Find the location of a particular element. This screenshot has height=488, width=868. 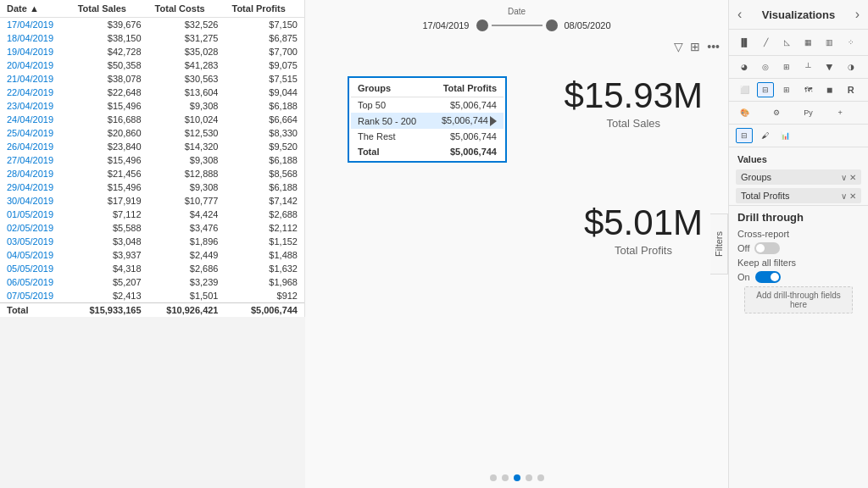

popup-table-row: The Rest$5,006,744 is located at coordinates (427, 136).